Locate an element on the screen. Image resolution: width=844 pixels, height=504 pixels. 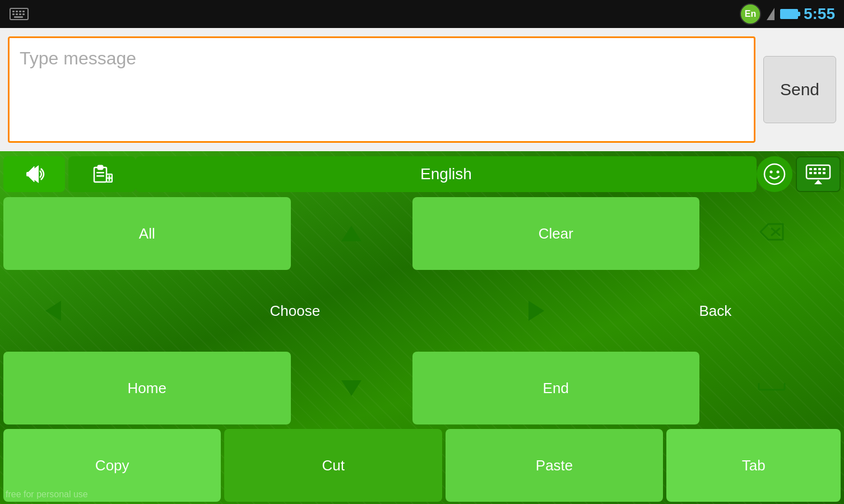
toolbar-row: English is located at coordinates (422, 173).